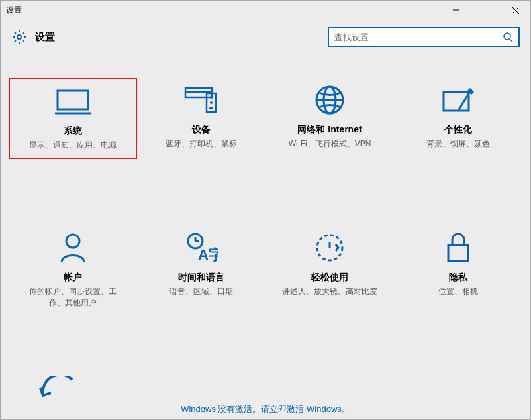 The width and height of the screenshot is (531, 420). What do you see at coordinates (458, 278) in the screenshot?
I see `tile-title: 隐私` at bounding box center [458, 278].